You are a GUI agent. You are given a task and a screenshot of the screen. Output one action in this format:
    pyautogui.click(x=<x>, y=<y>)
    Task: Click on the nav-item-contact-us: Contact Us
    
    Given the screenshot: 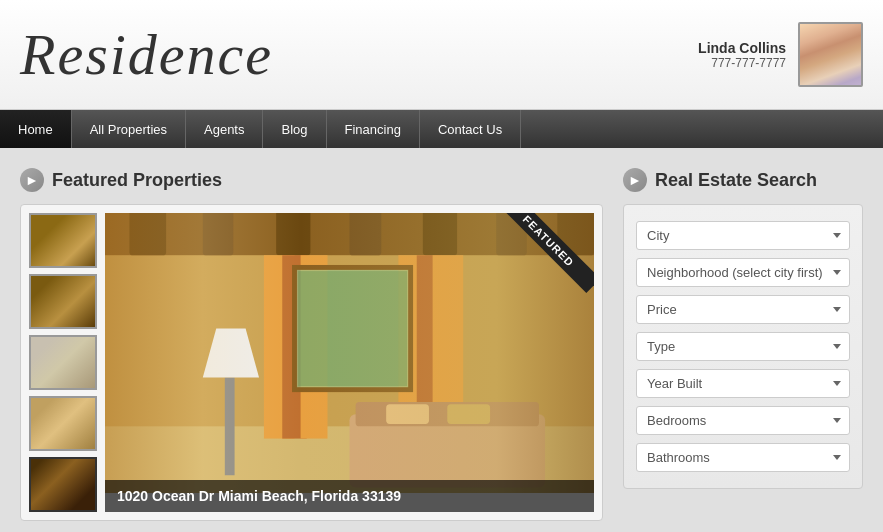 What is the action you would take?
    pyautogui.click(x=470, y=129)
    